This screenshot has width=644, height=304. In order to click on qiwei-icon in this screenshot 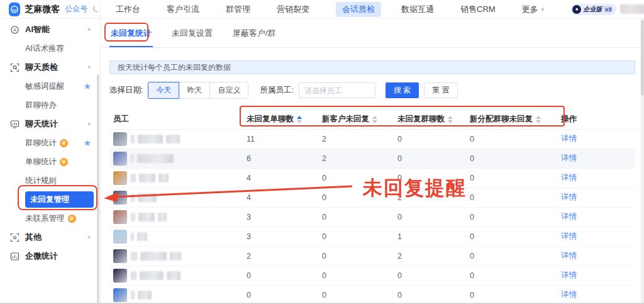, I will do `click(15, 257)`.